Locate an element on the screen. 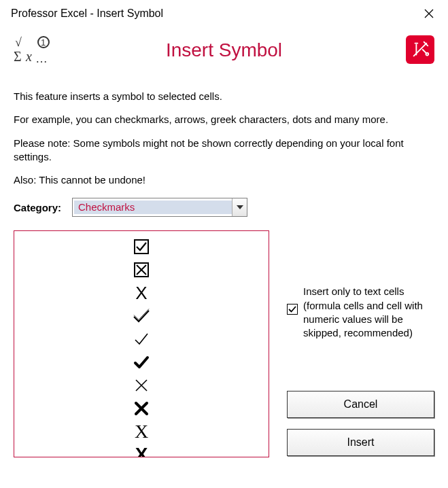 The image size is (448, 488). check-icon is located at coordinates (292, 309).